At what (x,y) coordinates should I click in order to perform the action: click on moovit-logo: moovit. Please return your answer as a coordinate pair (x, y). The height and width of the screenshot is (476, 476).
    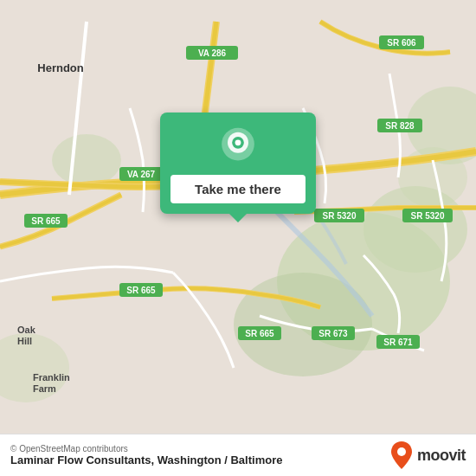
    Looking at the image, I should click on (428, 455).